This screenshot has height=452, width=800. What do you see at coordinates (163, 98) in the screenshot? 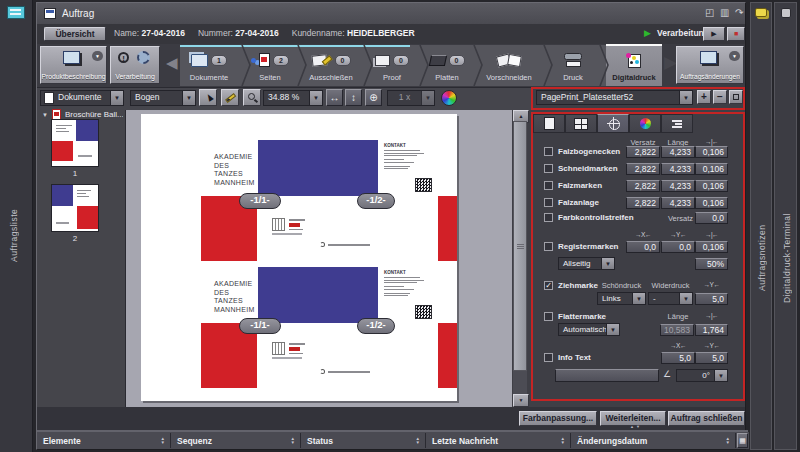
I see `view-mode-select: Bogen ▼` at bounding box center [163, 98].